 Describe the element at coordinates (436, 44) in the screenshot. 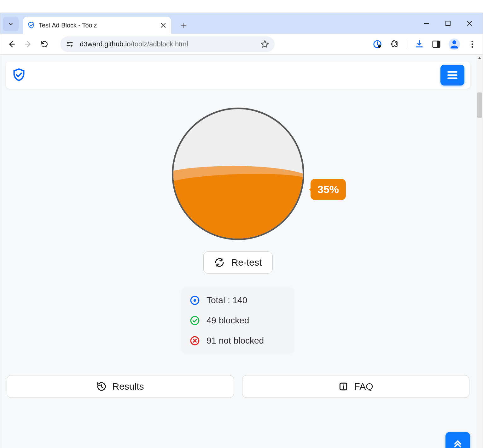

I see `side-panel-button` at that location.